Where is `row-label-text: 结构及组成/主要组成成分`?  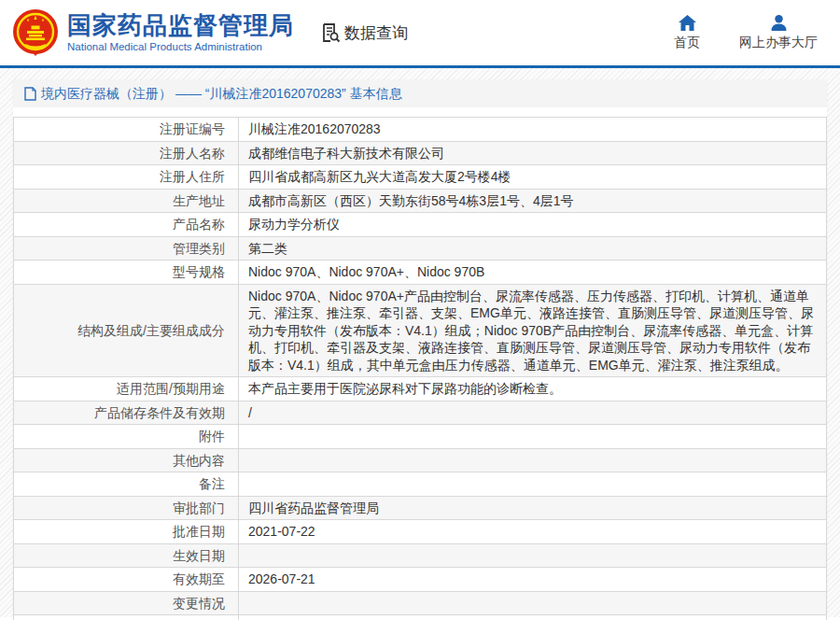 row-label-text: 结构及组成/主要组成成分 is located at coordinates (151, 331).